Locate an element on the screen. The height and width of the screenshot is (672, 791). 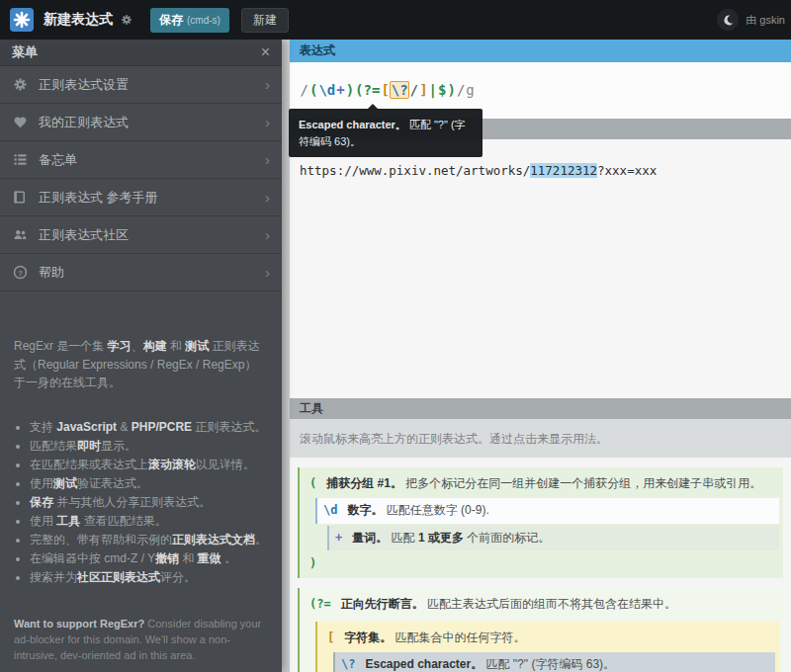
token: + is located at coordinates (338, 538).